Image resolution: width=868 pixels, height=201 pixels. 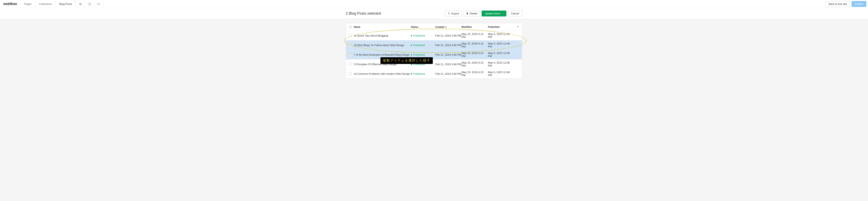 What do you see at coordinates (90, 4) in the screenshot?
I see `activity-icon` at bounding box center [90, 4].